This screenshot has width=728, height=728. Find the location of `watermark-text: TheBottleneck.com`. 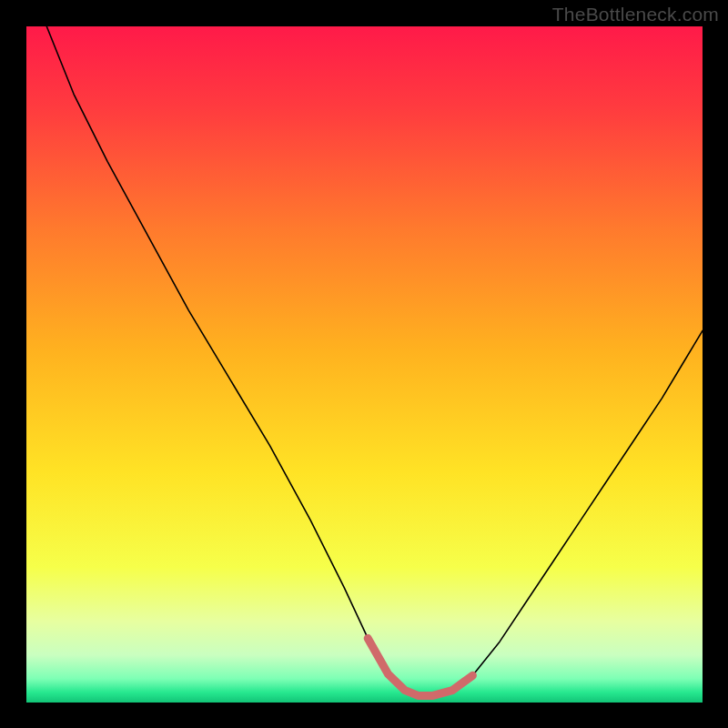

watermark-text: TheBottleneck.com is located at coordinates (635, 15).